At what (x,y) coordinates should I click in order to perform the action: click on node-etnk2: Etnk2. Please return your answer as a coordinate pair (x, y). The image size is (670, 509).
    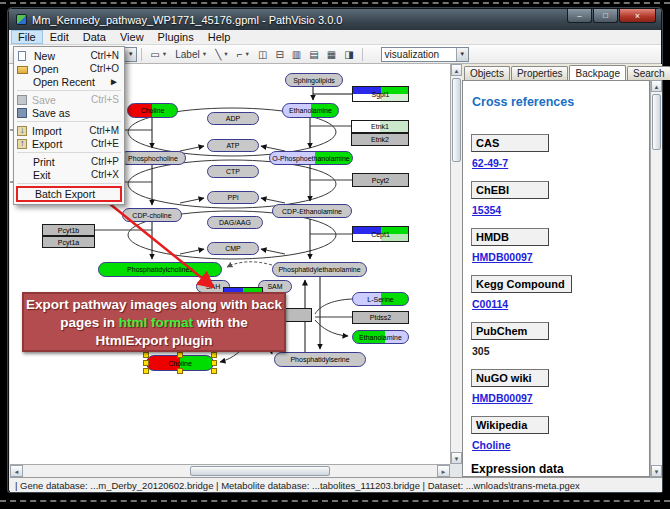
    Looking at the image, I should click on (380, 140).